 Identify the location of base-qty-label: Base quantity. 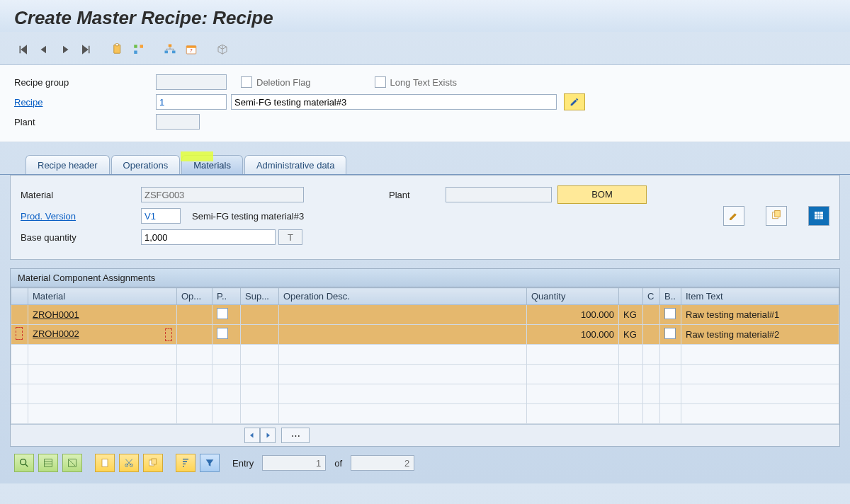
(81, 238).